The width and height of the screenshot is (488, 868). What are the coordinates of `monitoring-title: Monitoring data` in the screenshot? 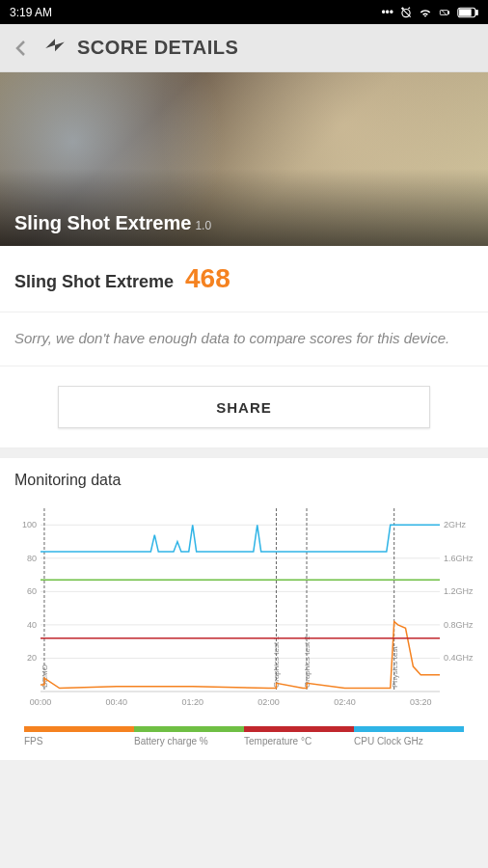 It's located at (244, 478).